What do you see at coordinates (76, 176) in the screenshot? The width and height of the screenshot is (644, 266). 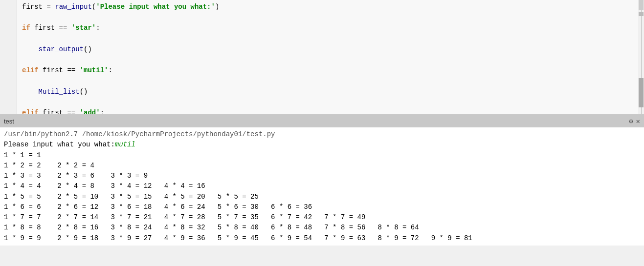 I see `terminal-output-line-3: 1 * 3 = 3 2 * 3 = 6 3 * 3 = 9` at bounding box center [76, 176].